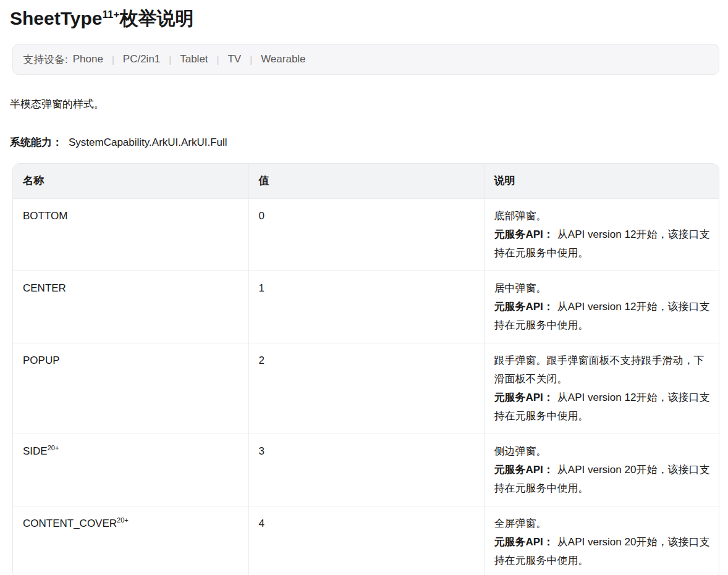  What do you see at coordinates (131, 389) in the screenshot?
I see `enum-name-cell: POPUP` at bounding box center [131, 389].